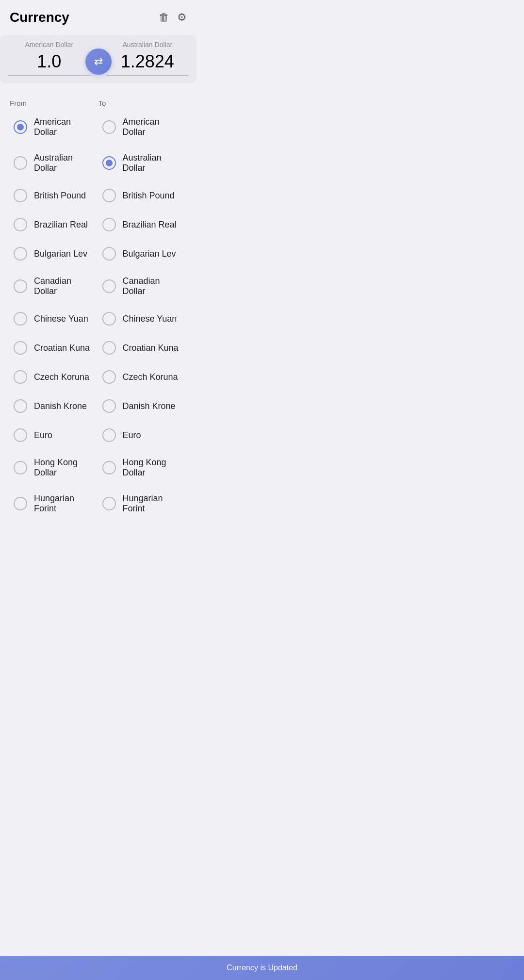 This screenshot has height=980, width=524. I want to click on currency-row: Canadian DollarCanadian Dollar, so click(98, 286).